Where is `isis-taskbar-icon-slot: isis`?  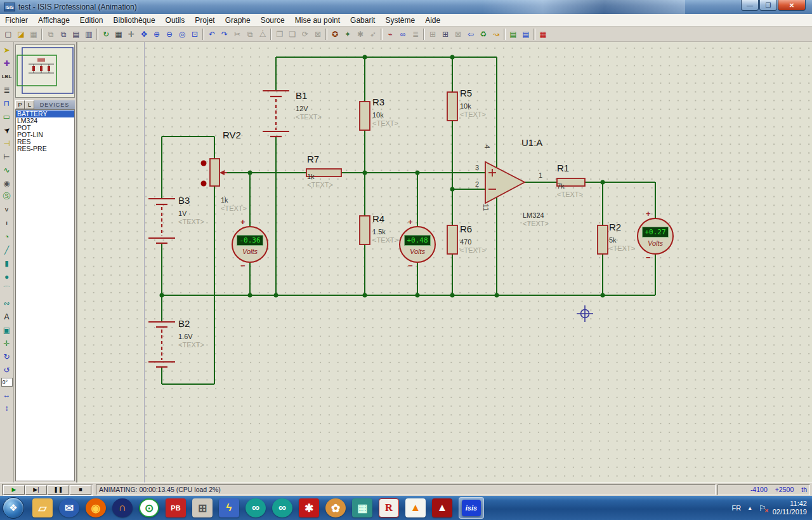 isis-taskbar-icon-slot: isis is located at coordinates (471, 508).